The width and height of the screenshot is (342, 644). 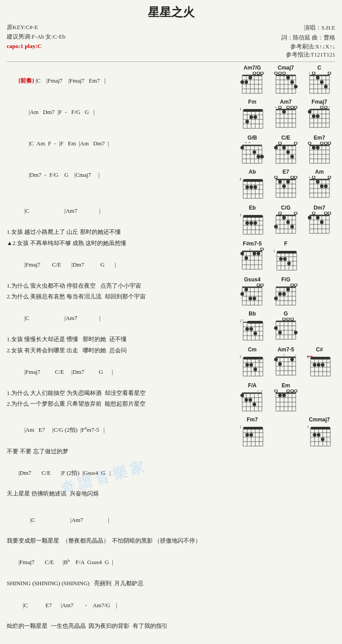 What do you see at coordinates (120, 372) in the screenshot?
I see `verse1-chord4: |Fmaj7 C/E |Dm7 G |` at bounding box center [120, 372].